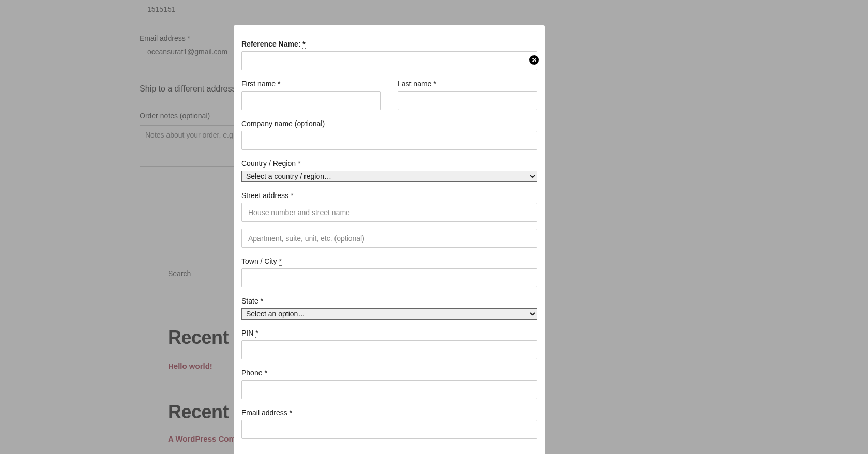 This screenshot has width=868, height=454. I want to click on first-name-field: First name *, so click(311, 95).